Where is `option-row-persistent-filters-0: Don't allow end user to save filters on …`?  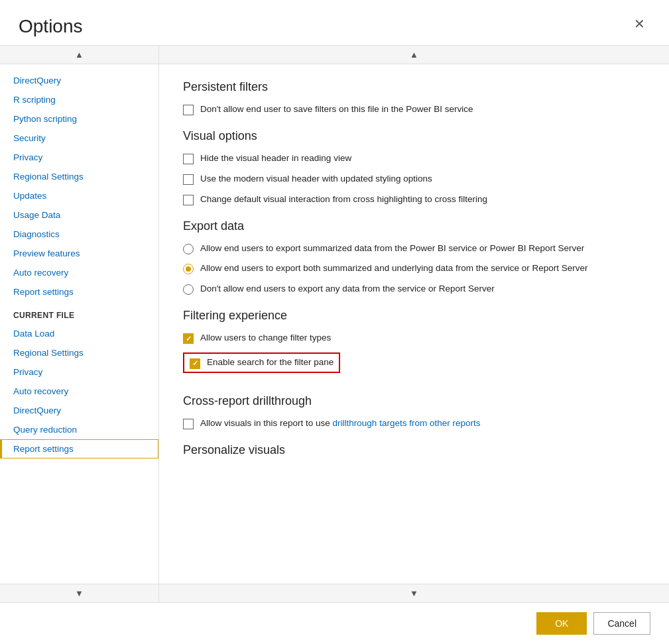
option-row-persistent-filters-0: Don't allow end user to save filters on … is located at coordinates (414, 110).